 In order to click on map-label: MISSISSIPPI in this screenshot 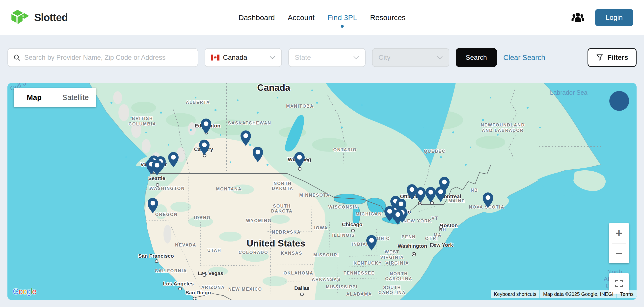, I will do `click(342, 287)`.